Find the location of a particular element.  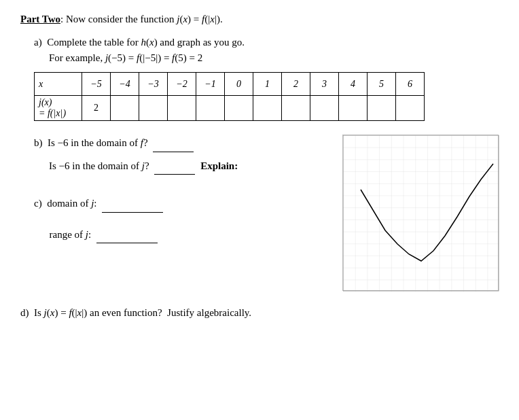

instruction-line2: For example, j(−5) = f(|−5|) = f(5) = 2 is located at coordinates (274, 58).